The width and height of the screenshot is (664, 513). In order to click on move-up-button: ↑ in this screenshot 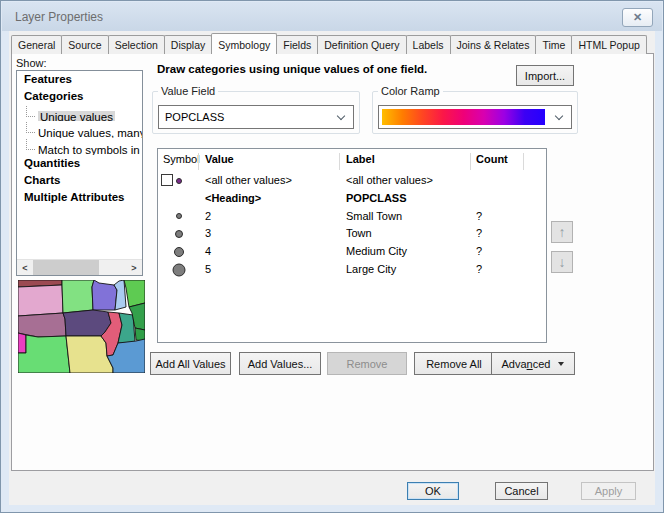, I will do `click(562, 232)`.